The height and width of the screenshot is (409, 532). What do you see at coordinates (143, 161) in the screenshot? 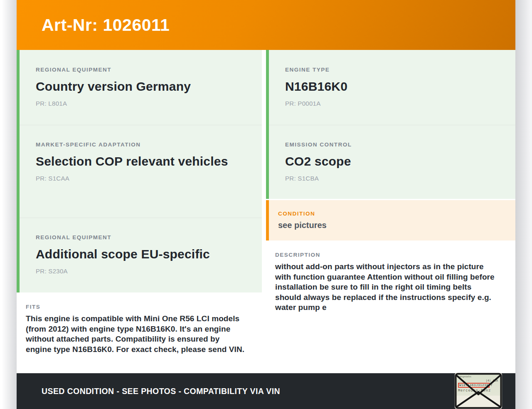
I see `spec-value: Selection COP relevant vehicles` at bounding box center [143, 161].